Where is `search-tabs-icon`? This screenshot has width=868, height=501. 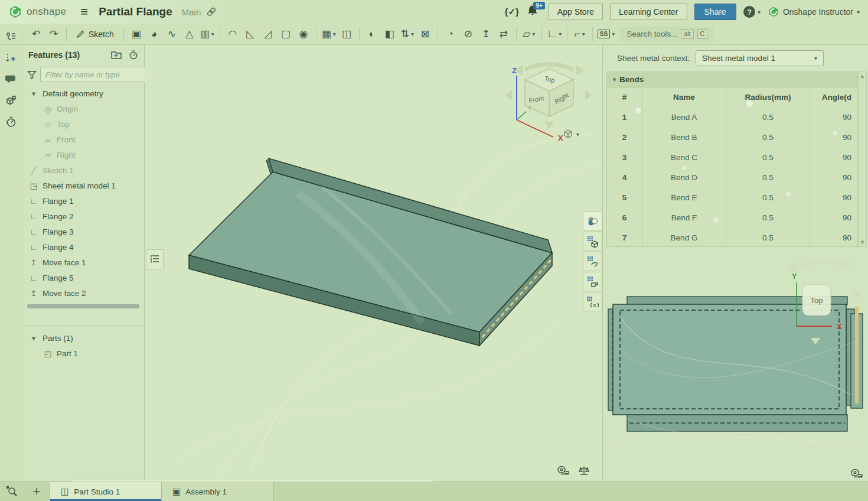
search-tabs-icon is located at coordinates (12, 492).